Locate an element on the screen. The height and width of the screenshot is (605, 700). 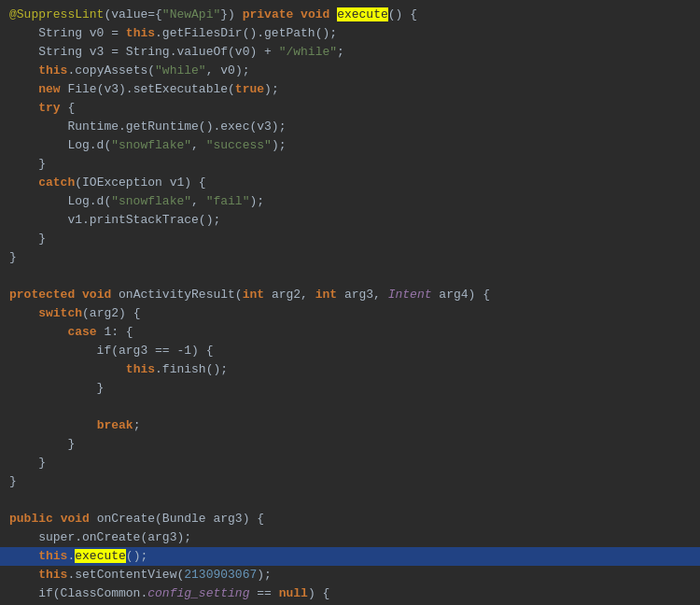
token: (arg2) { is located at coordinates (111, 314).